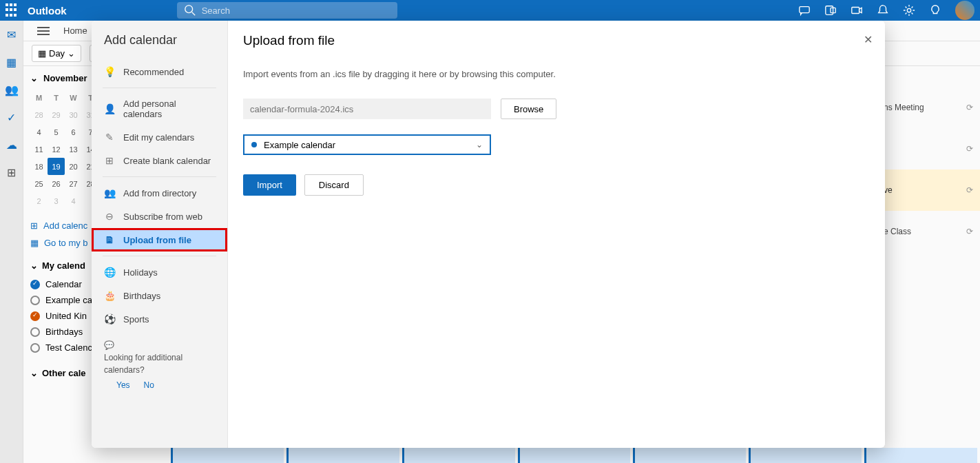 Image resolution: width=980 pixels, height=463 pixels. Describe the element at coordinates (39, 167) in the screenshot. I see `calendar-day: 18` at that location.